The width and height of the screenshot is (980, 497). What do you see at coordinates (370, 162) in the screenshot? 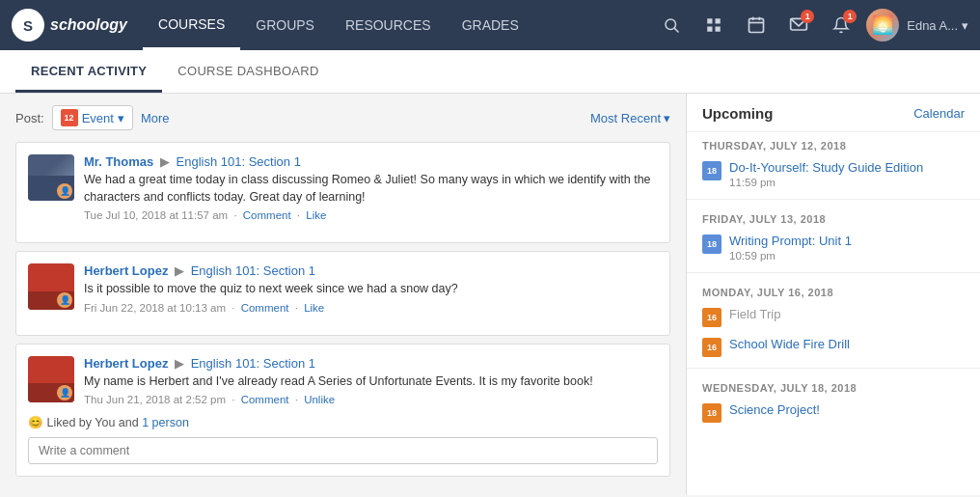
I see `feed-header-1: Mr. Thomas ▶ English 101: Section 1` at bounding box center [370, 162].